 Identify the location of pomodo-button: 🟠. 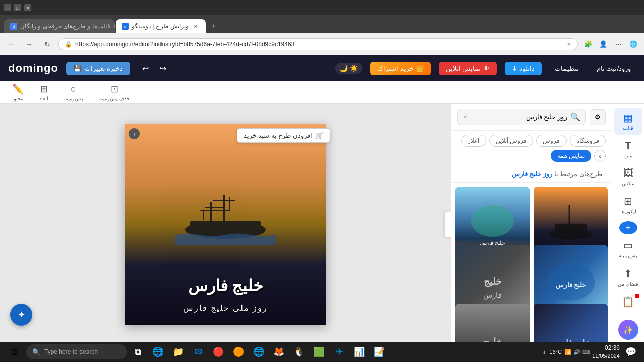
(238, 352).